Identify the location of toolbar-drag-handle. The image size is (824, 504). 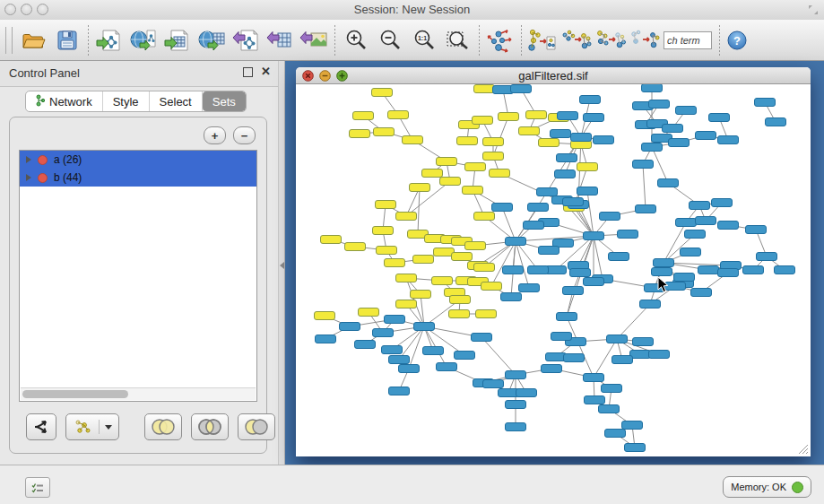
(9, 40).